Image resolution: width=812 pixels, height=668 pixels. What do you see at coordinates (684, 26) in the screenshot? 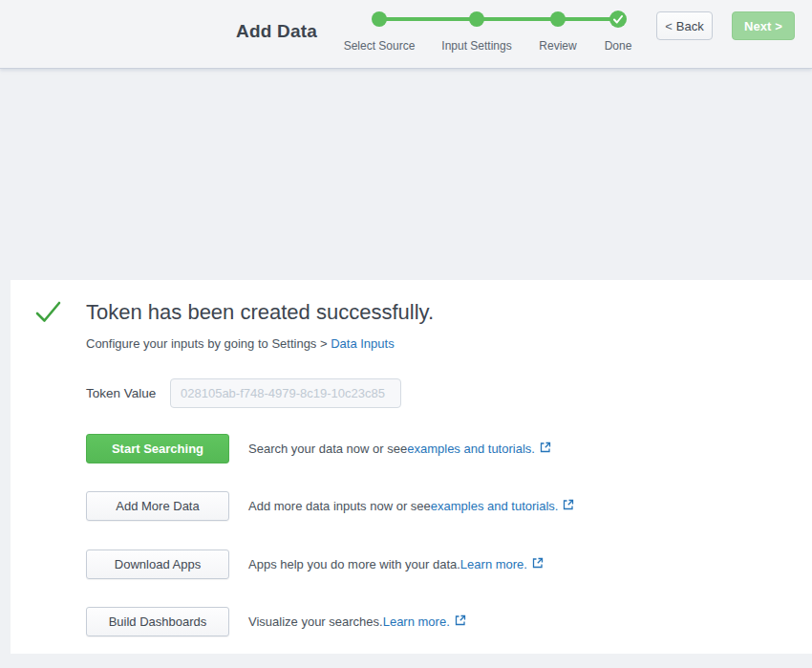
I see `back-button: < Back` at bounding box center [684, 26].